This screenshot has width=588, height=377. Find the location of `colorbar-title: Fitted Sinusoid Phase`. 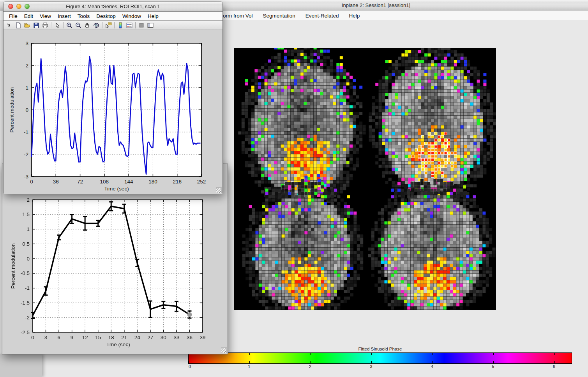

colorbar-title: Fitted Sinusoid Phase is located at coordinates (380, 349).